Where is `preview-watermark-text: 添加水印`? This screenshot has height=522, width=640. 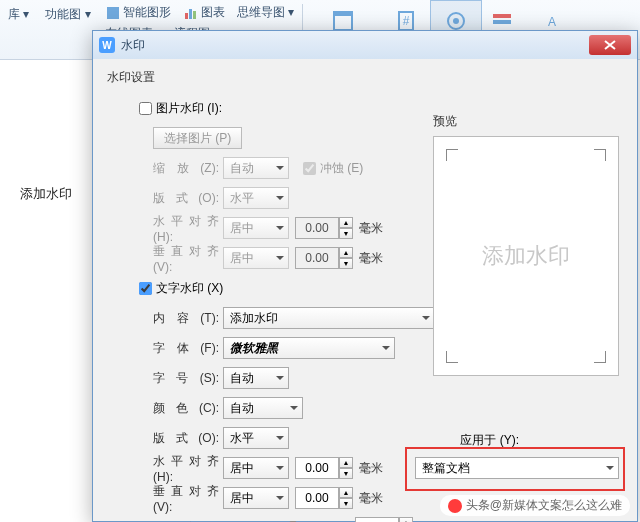
preview-watermark-text: 添加水印 is located at coordinates (526, 256).